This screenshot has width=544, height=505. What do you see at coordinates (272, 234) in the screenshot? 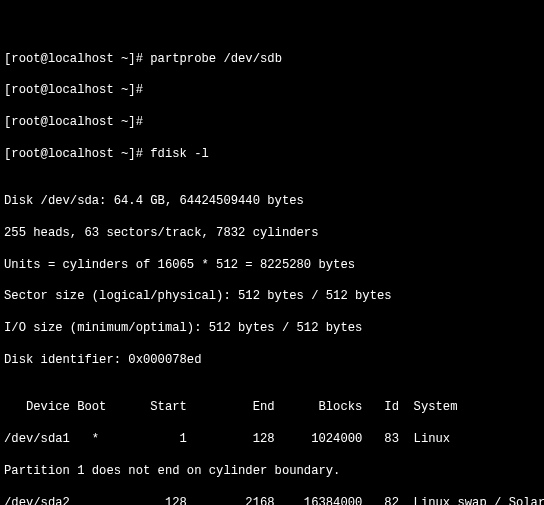
I see `sda-geometry: 255 heads, 63 sectors/track, 7832 cylind…` at bounding box center [272, 234].